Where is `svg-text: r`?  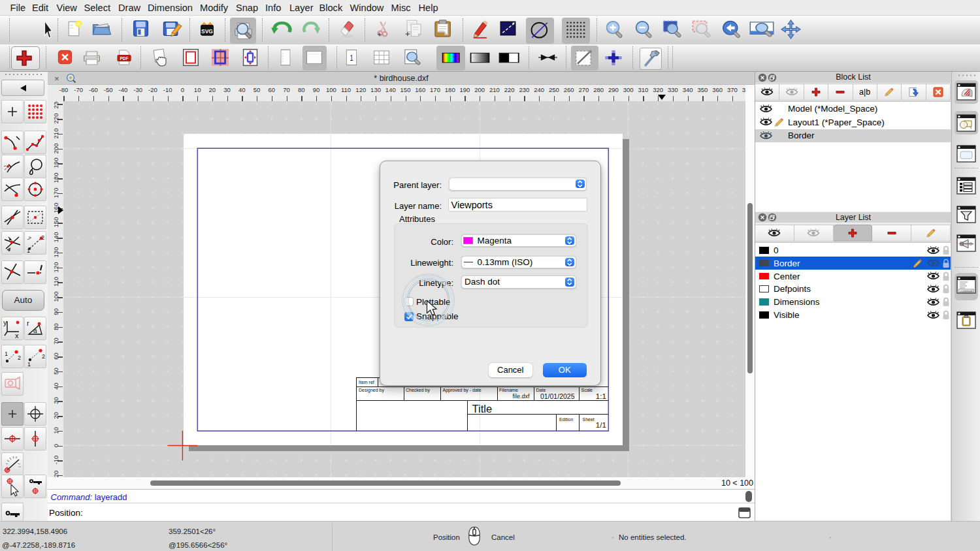
svg-text: r is located at coordinates (28, 323).